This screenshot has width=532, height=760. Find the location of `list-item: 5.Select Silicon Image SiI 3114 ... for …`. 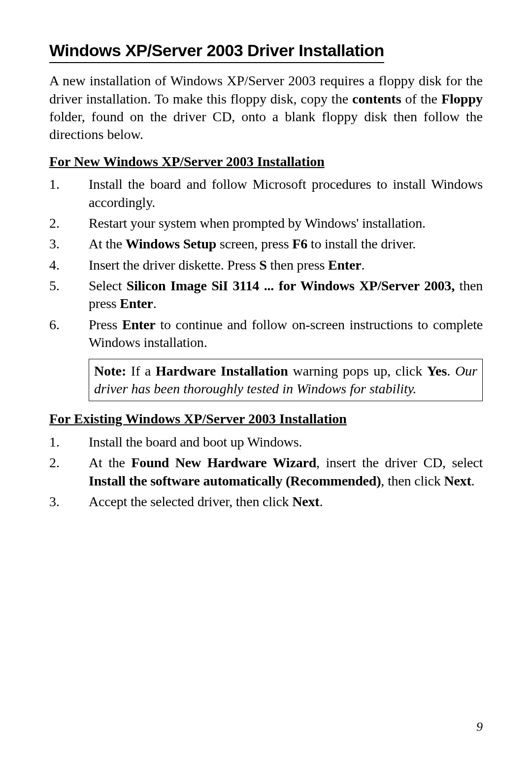

list-item: 5.Select Silicon Image SiI 3114 ... for … is located at coordinates (266, 295).